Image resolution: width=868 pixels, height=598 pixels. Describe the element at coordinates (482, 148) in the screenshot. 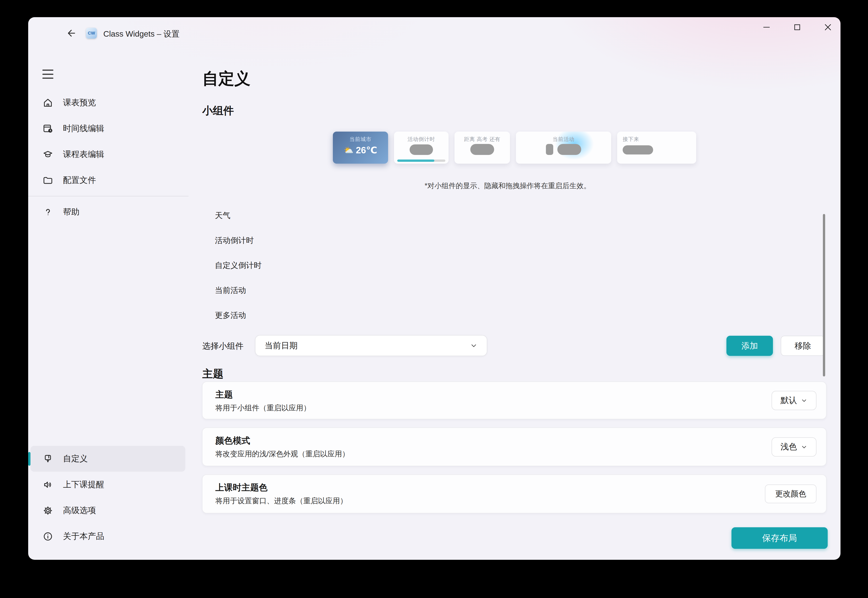

I see `widget-card-exam-countdown: 距离 高考 还有` at that location.